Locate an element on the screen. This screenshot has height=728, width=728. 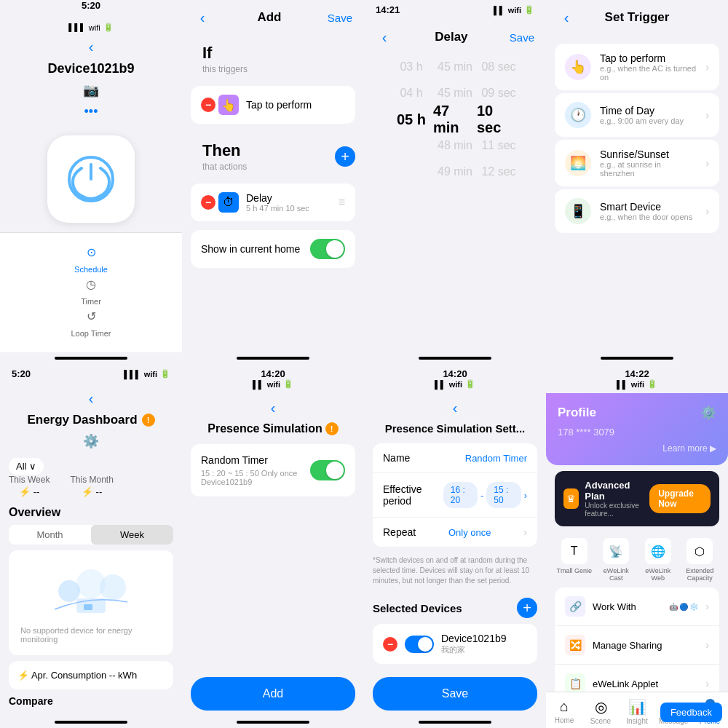
sim-card-info: Random Timer 15 : 20 ~ 15 : 50 Only once… is located at coordinates (249, 470).